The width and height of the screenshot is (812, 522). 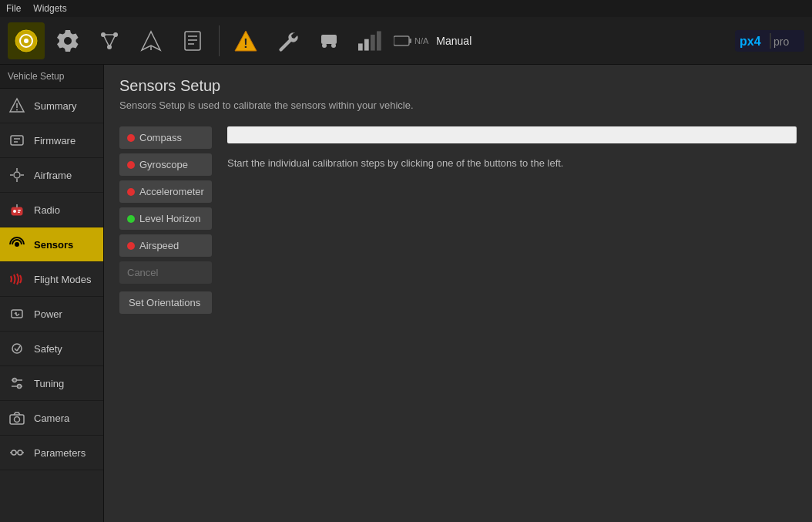 What do you see at coordinates (52, 176) in the screenshot?
I see `sidebar-item-airframe: Airframe` at bounding box center [52, 176].